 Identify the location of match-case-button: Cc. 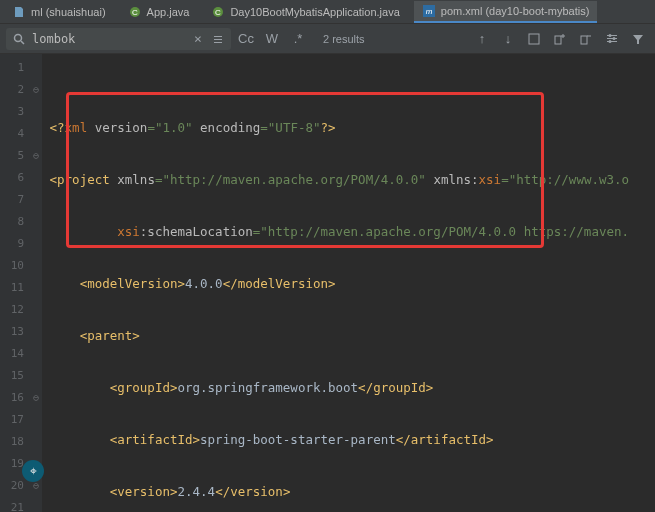
(246, 39).